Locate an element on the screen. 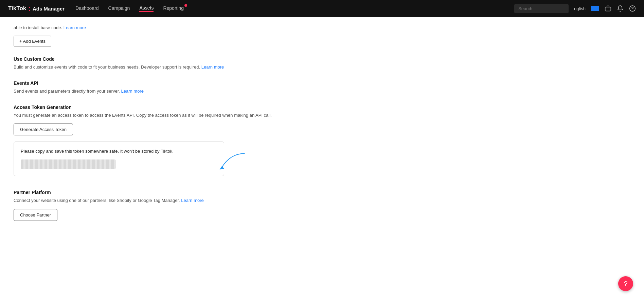  partner-platform-learn-more: Learn more is located at coordinates (192, 200).